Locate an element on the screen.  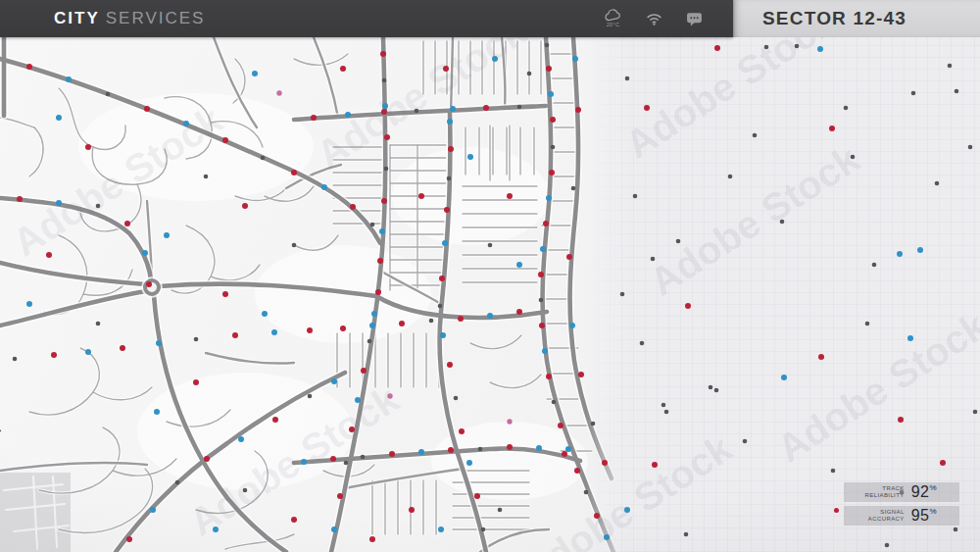
top-bar: CITYSERVICES 20°C is located at coordinates (490, 19).